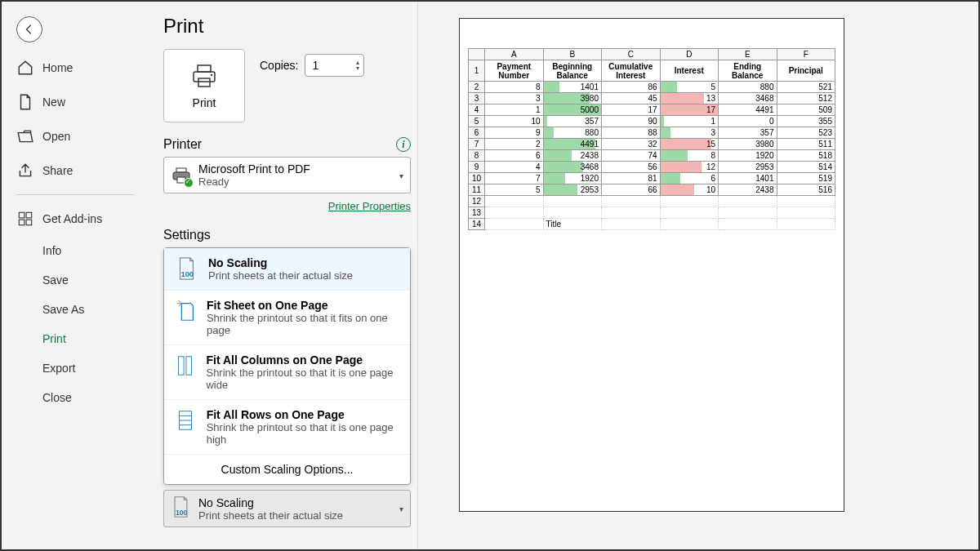 This screenshot has width=980, height=551. What do you see at coordinates (75, 102) in the screenshot?
I see `sidebar-item-new: New` at bounding box center [75, 102].